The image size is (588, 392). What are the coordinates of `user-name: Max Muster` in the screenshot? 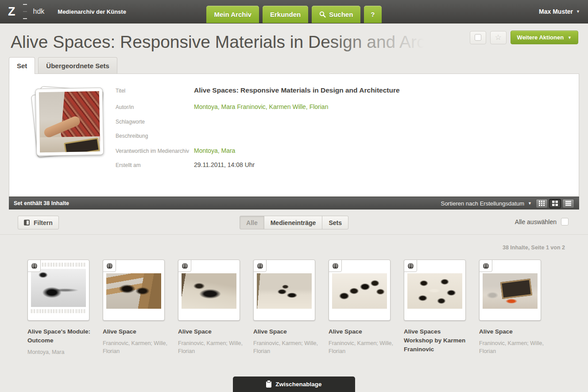 It's located at (556, 12).